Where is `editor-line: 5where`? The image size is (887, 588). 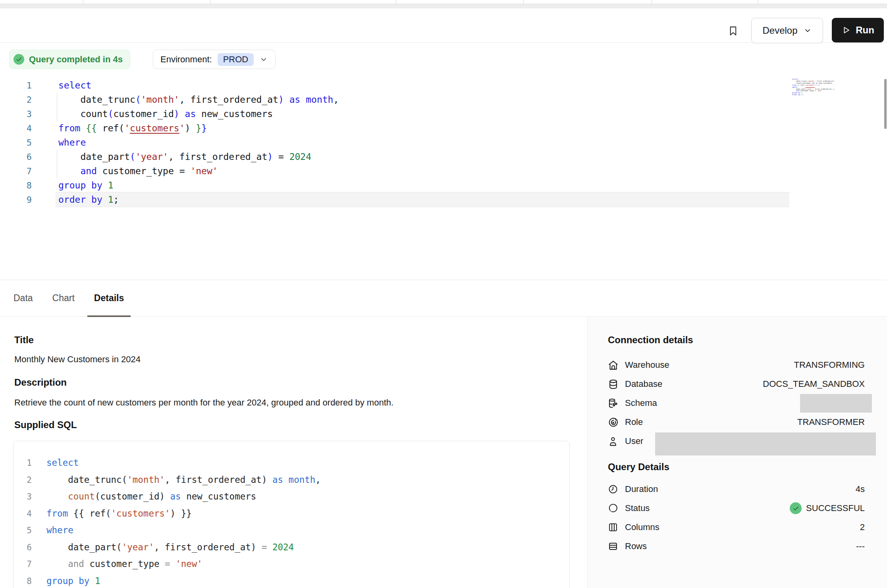 editor-line: 5where is located at coordinates (444, 142).